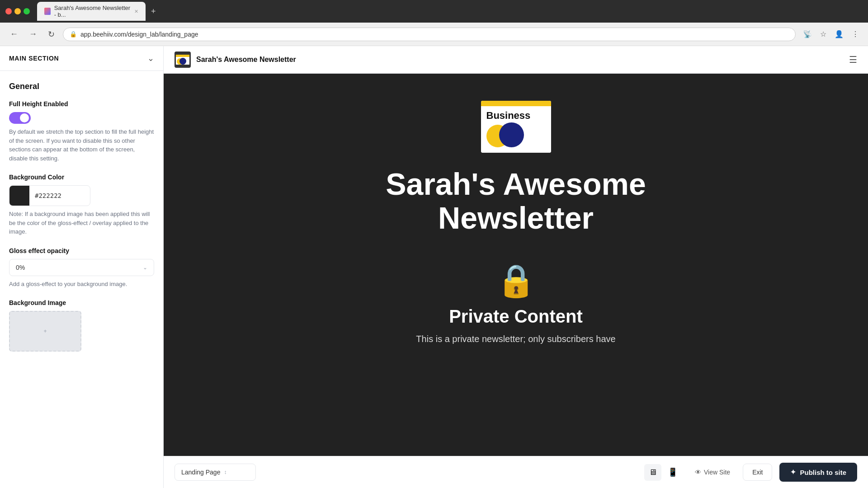 The width and height of the screenshot is (868, 488). I want to click on full-height-toggle-wrap: ✓, so click(81, 118).